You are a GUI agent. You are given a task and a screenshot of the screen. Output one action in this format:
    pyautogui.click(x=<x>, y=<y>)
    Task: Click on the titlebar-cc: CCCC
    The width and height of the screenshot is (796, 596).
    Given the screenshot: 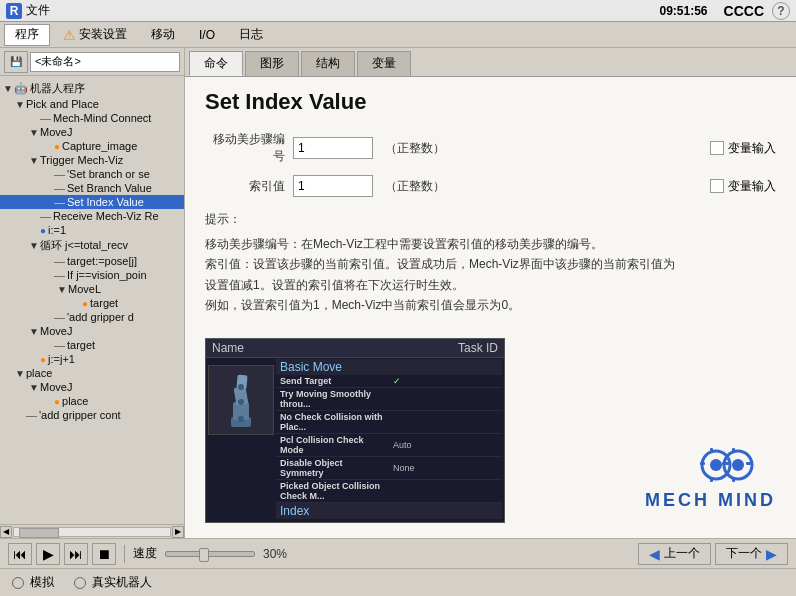 What is the action you would take?
    pyautogui.click(x=744, y=11)
    